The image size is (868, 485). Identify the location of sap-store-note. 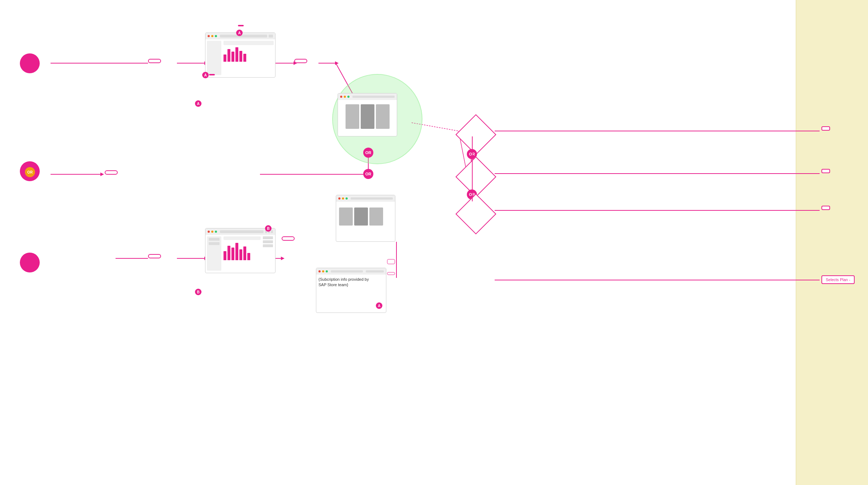
(391, 262).